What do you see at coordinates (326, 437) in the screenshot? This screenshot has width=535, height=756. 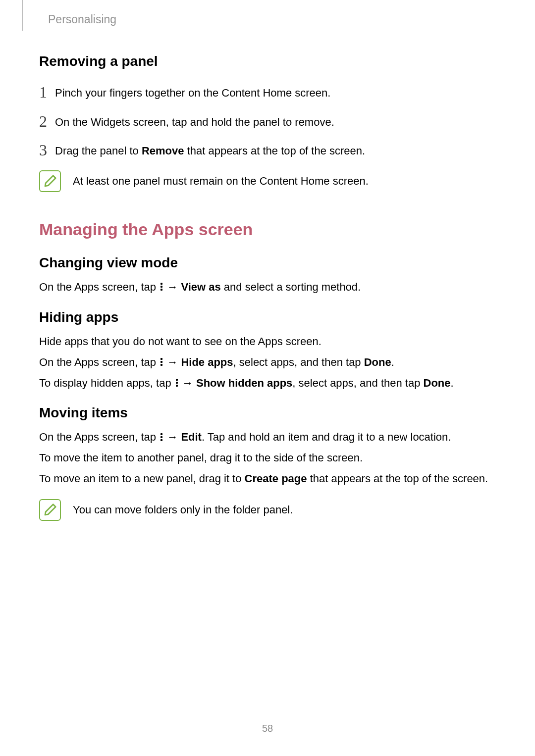 I see `text: . Tap and hold an item and drag it to a …` at bounding box center [326, 437].